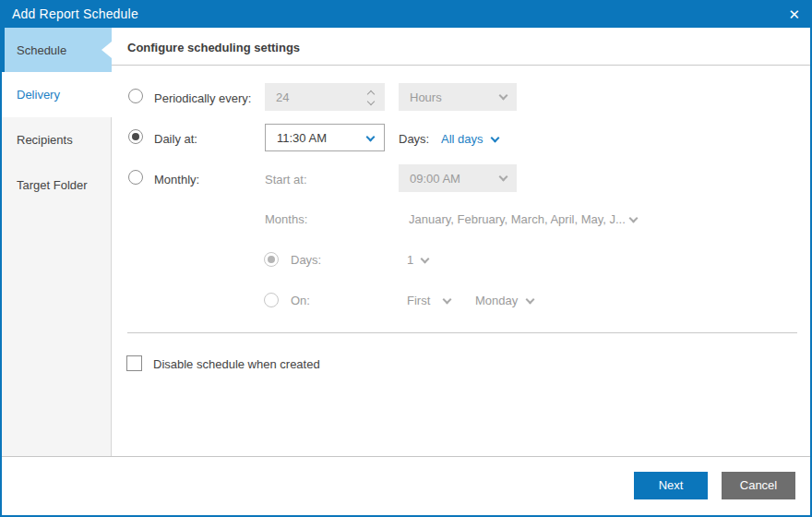 The image size is (812, 517). Describe the element at coordinates (42, 50) in the screenshot. I see `sidebar-item-label: Schedule` at that location.